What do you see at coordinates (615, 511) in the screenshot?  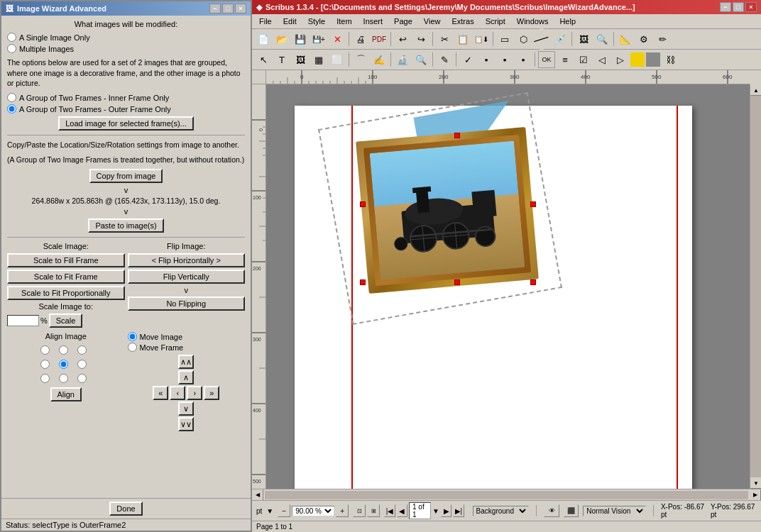 I see `vision-select: Normal Vision` at bounding box center [615, 511].